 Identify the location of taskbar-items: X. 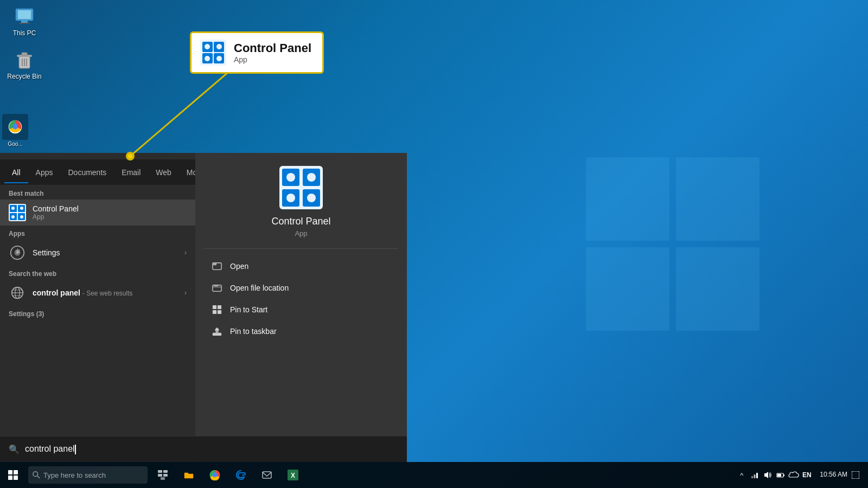
(228, 475).